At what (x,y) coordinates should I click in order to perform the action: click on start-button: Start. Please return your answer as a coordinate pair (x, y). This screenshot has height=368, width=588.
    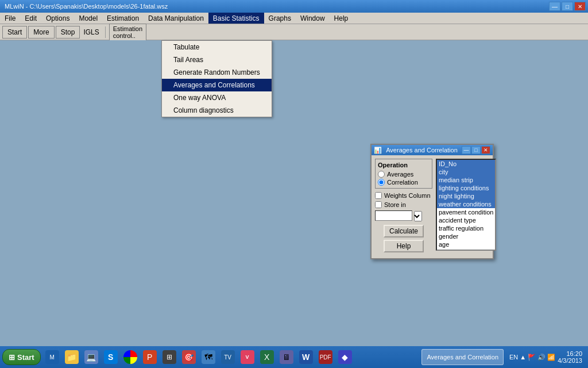
    Looking at the image, I should click on (15, 32).